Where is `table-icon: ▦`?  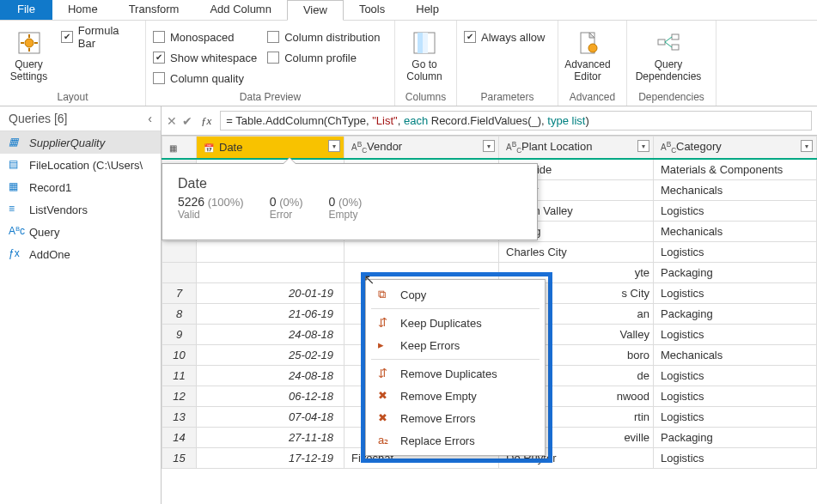
table-icon: ▦ is located at coordinates (177, 148).